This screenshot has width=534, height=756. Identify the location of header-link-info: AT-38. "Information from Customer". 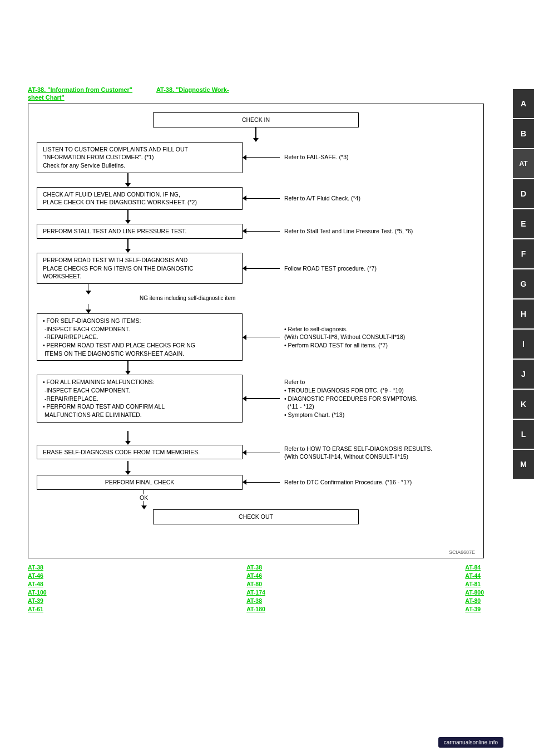
(80, 90).